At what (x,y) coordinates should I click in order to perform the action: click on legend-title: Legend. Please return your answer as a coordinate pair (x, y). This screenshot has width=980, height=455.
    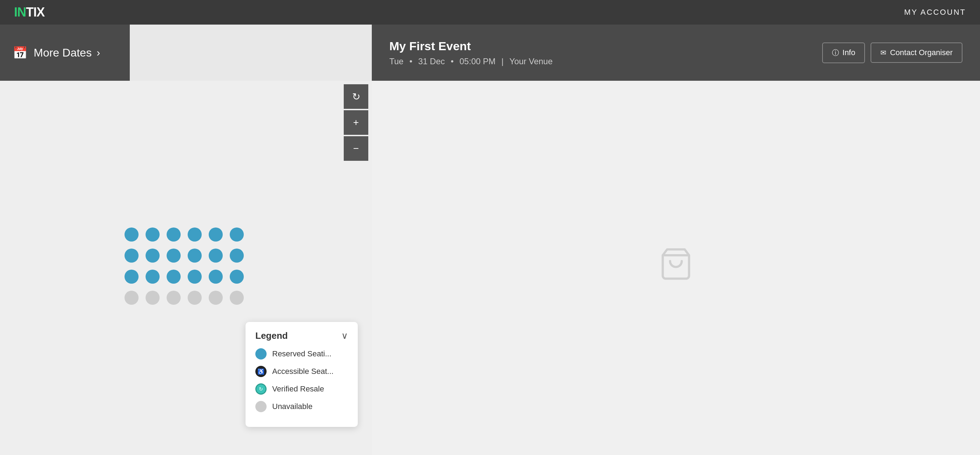
    Looking at the image, I should click on (272, 336).